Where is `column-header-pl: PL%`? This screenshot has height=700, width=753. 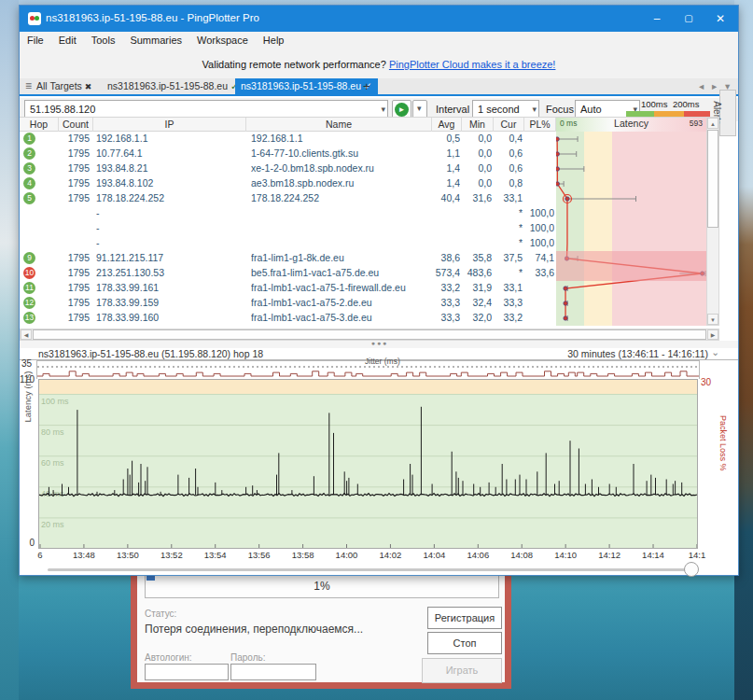 column-header-pl: PL% is located at coordinates (540, 125).